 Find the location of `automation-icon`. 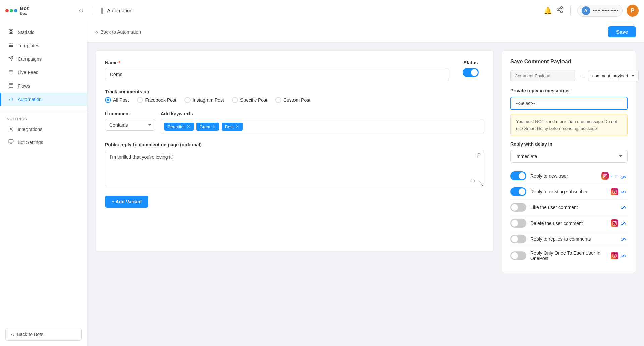

automation-icon is located at coordinates (11, 99).